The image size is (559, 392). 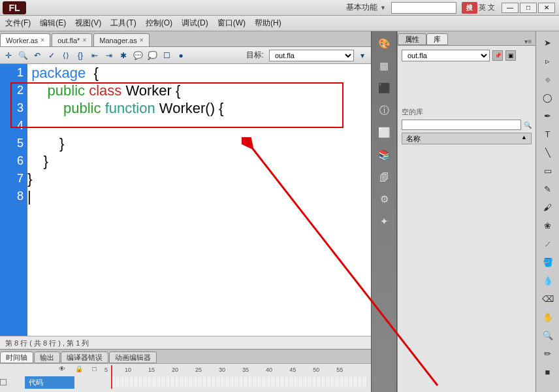 I want to click on menu-control: 控制(O), so click(x=159, y=24).